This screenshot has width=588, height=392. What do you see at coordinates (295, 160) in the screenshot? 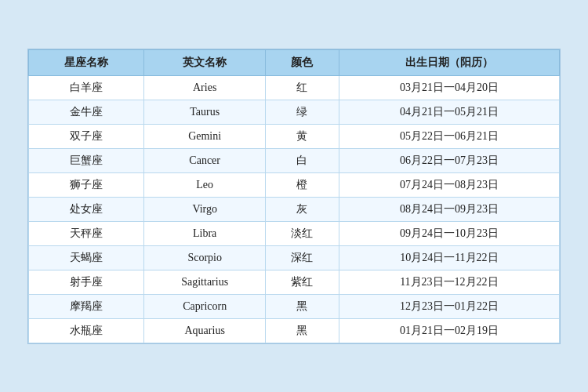
I see `table-row: 巨蟹座Cancer白06月22日一07月23日` at bounding box center [295, 160].